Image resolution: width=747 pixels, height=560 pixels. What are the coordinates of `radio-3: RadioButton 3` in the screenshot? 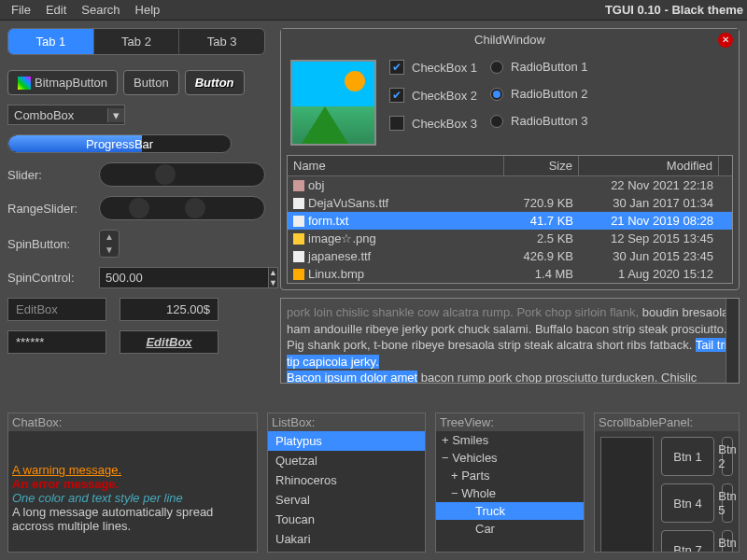 It's located at (539, 121).